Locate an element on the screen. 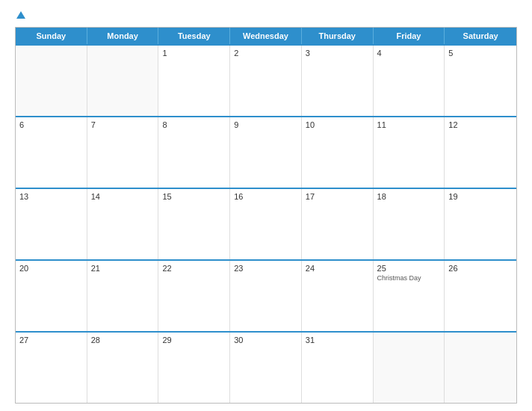 The width and height of the screenshot is (532, 411). cal-cell-5-4: 30 is located at coordinates (266, 368).